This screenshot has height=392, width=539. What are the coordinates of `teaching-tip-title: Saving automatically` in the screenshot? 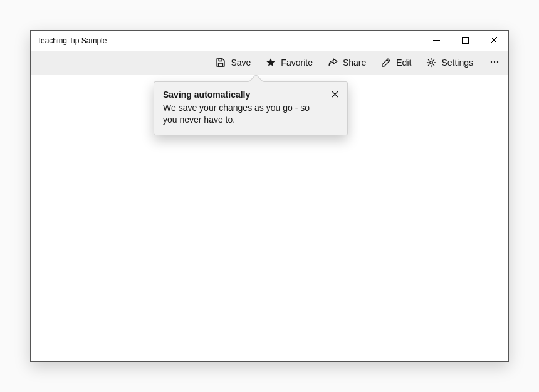 It's located at (251, 95).